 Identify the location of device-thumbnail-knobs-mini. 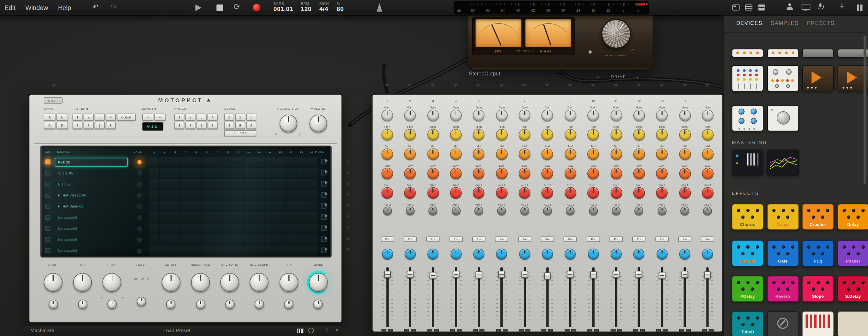
(782, 78).